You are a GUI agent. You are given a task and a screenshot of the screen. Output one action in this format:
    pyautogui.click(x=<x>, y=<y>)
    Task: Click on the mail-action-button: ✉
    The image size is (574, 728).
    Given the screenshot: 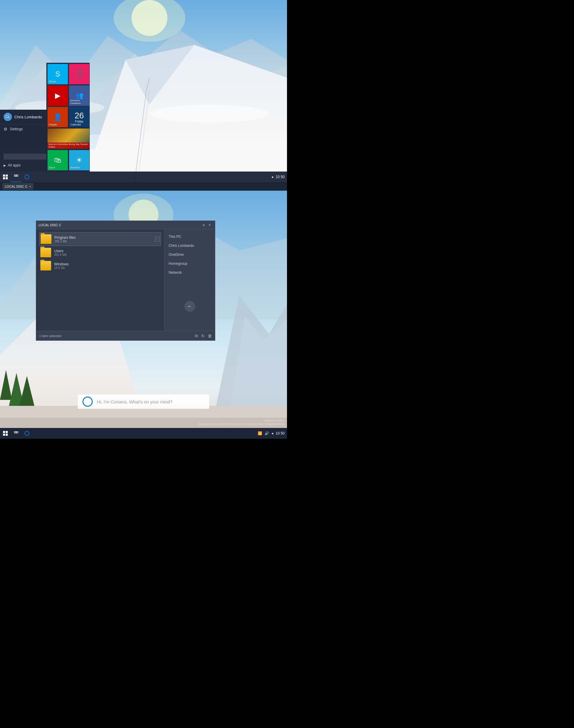 What is the action you would take?
    pyautogui.click(x=196, y=336)
    